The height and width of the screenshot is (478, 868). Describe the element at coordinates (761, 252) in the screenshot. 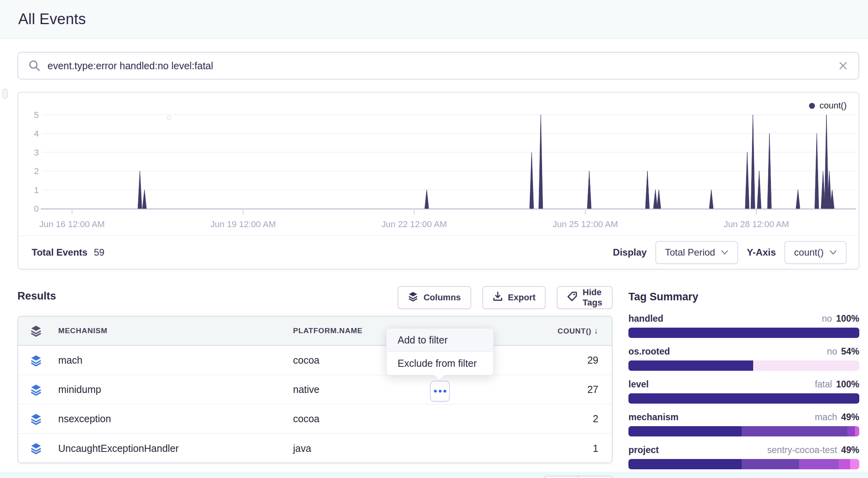

I see `yaxis-label: Y-Axis` at that location.